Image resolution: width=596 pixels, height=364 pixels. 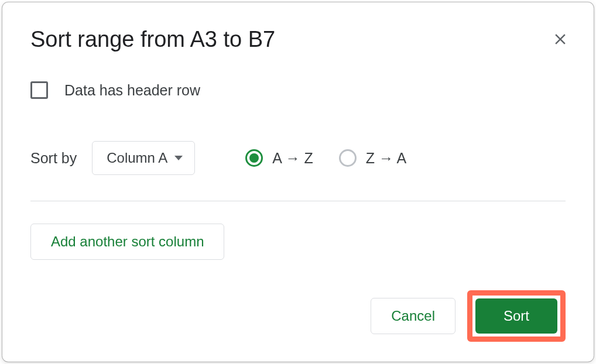 I want to click on radio-unselected-icon, so click(x=348, y=158).